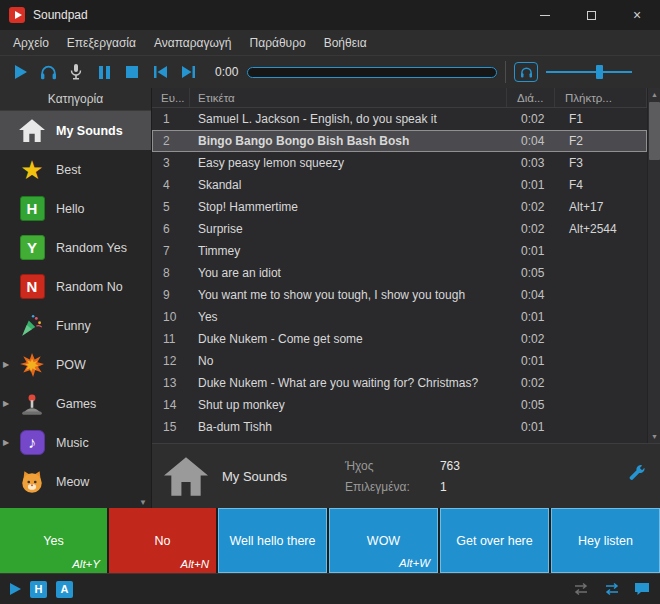 The width and height of the screenshot is (660, 604). I want to click on autoplay-toggle-button: A, so click(64, 590).